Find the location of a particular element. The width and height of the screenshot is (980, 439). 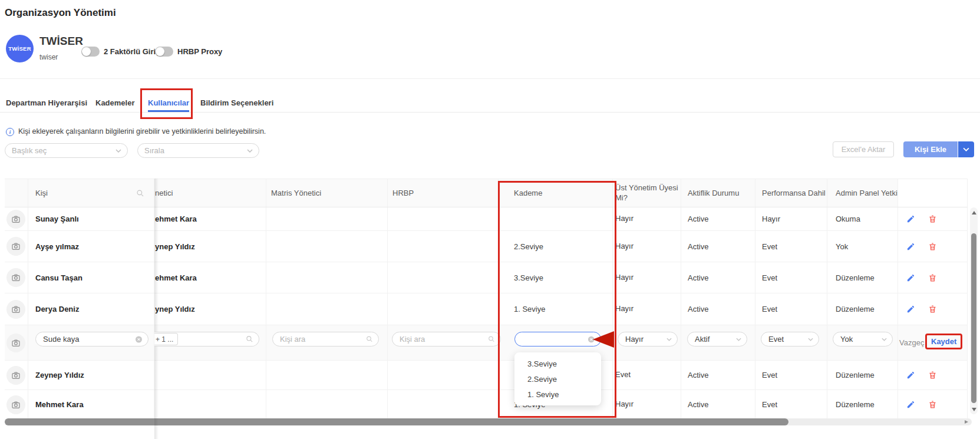

hrbp-proxy-toggle is located at coordinates (164, 52).